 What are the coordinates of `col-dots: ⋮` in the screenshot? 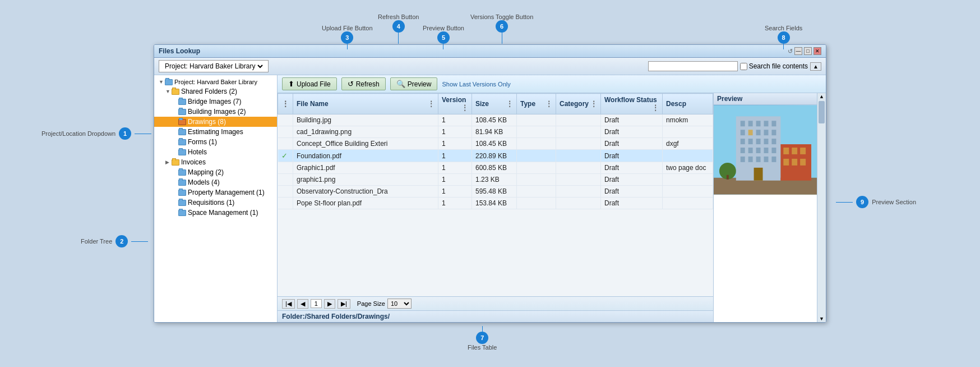 It's located at (286, 104).